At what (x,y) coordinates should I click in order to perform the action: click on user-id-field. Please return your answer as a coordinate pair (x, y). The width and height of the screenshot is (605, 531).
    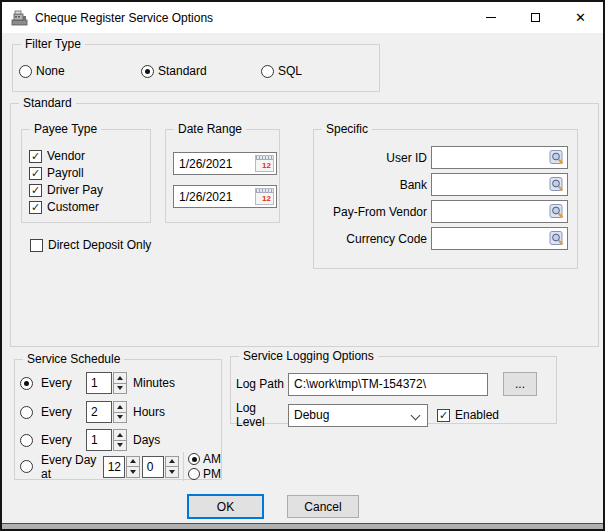
    Looking at the image, I should click on (500, 158).